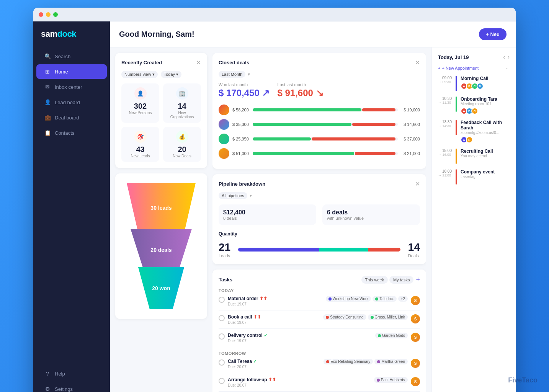 This screenshot has height=392, width=549. What do you see at coordinates (348, 361) in the screenshot?
I see `task-tag-eco: Eco Retailing Seminary` at bounding box center [348, 361].